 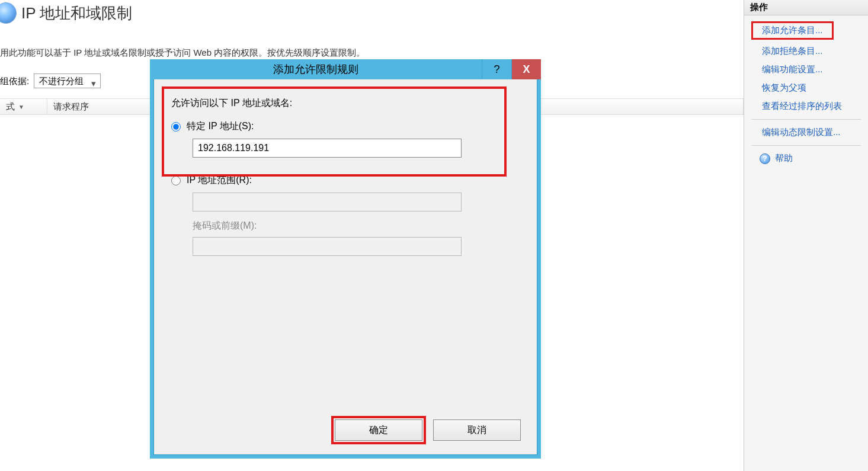 What do you see at coordinates (345, 437) in the screenshot?
I see `dialog-buttons: 确定 取消` at bounding box center [345, 437].